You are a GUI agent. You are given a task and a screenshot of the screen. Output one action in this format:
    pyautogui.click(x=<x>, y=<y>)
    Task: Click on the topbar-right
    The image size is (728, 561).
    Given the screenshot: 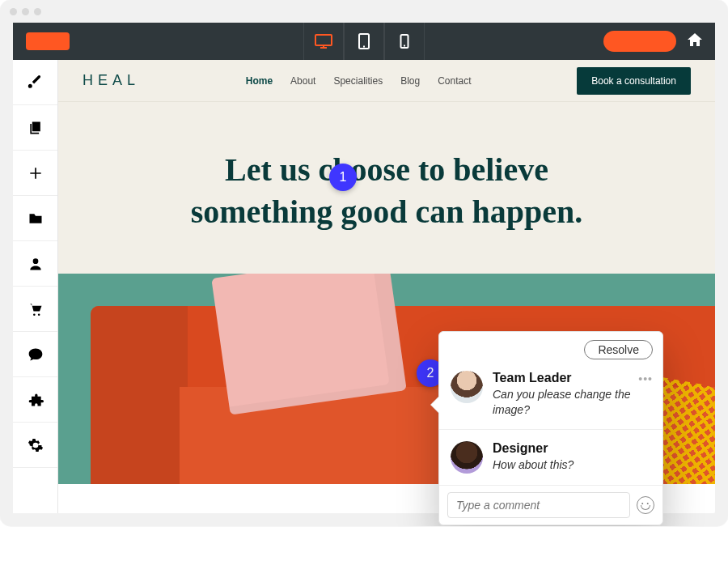 What is the action you would take?
    pyautogui.click(x=653, y=41)
    